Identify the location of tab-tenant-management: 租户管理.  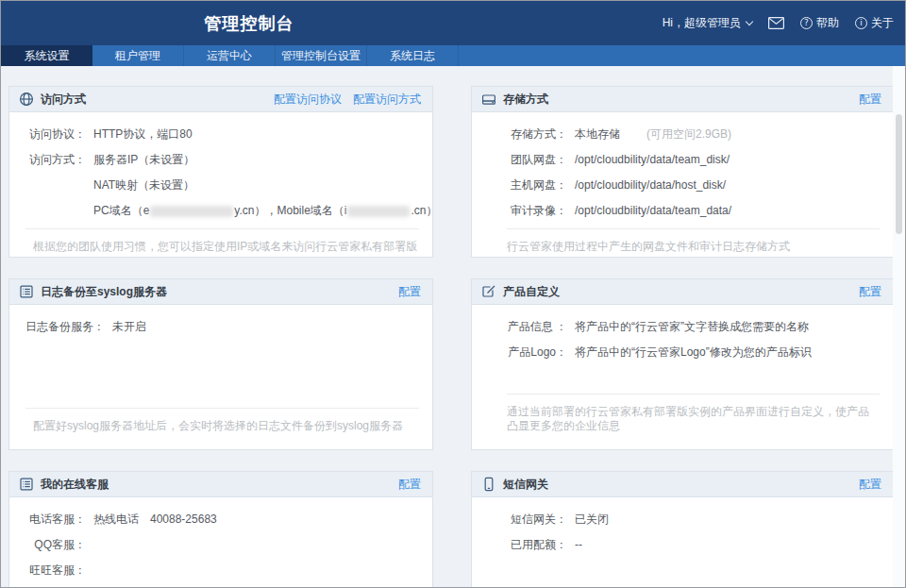
(138, 56).